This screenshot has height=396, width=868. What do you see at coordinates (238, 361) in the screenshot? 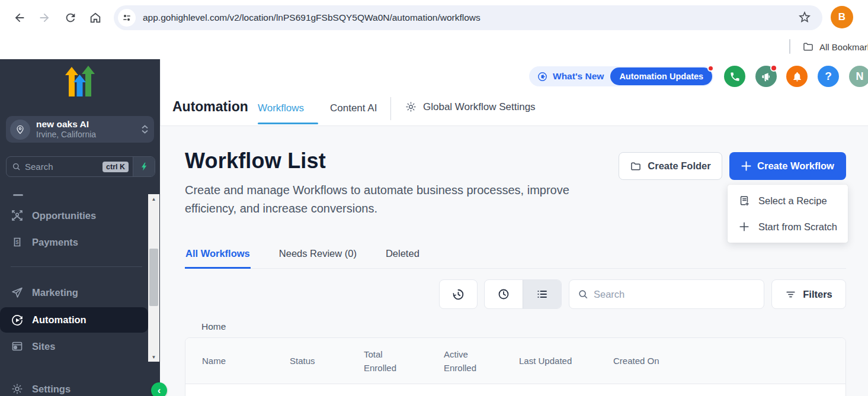
I see `column-header-name: Name` at bounding box center [238, 361].